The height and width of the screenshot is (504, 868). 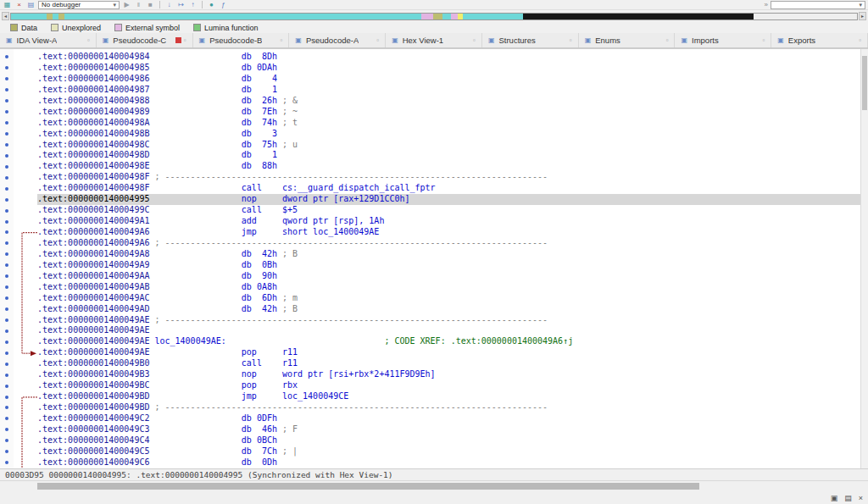 What do you see at coordinates (79, 5) in the screenshot?
I see `debugger-selector: No debugger ▾` at bounding box center [79, 5].